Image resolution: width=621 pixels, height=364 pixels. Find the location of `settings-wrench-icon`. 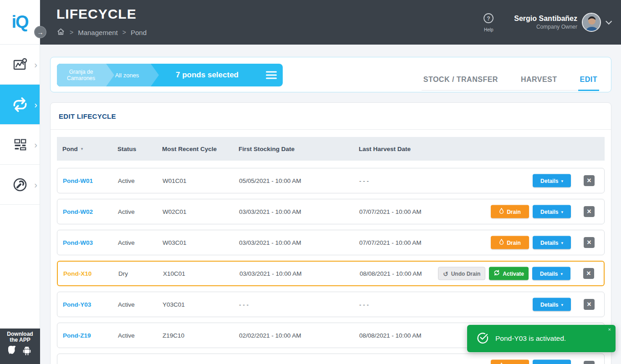

settings-wrench-icon is located at coordinates (20, 185).